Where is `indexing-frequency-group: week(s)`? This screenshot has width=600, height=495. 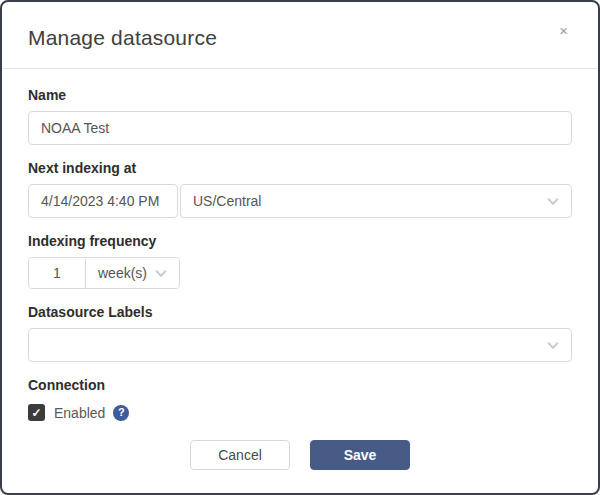 indexing-frequency-group: week(s) is located at coordinates (104, 273).